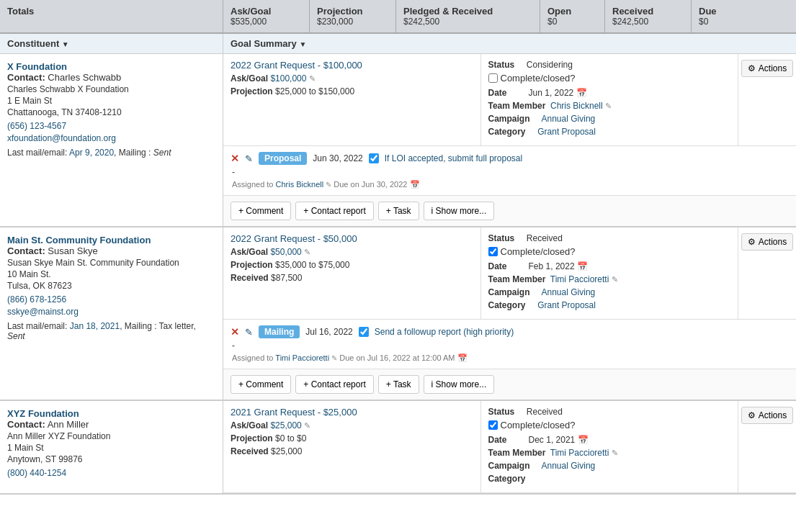  Describe the element at coordinates (615, 279) in the screenshot. I see `team-member-edit-icon-mainst-0: ✎` at that location.